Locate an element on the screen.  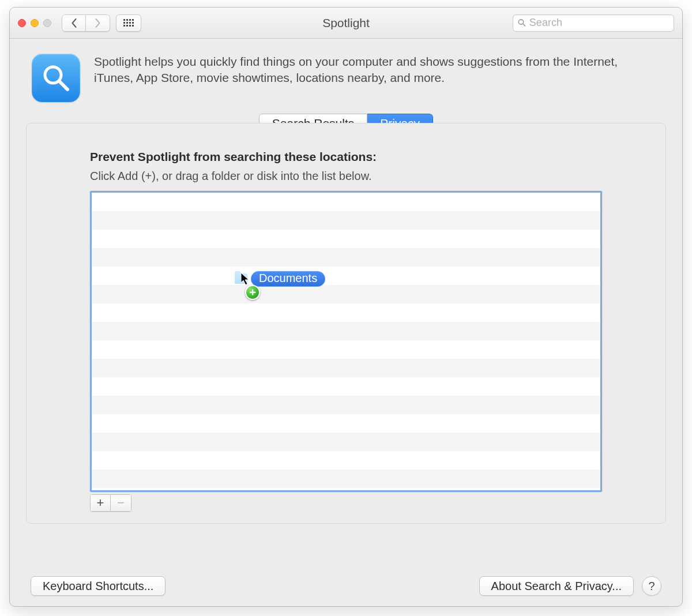
add-location-button: + is located at coordinates (100, 503).